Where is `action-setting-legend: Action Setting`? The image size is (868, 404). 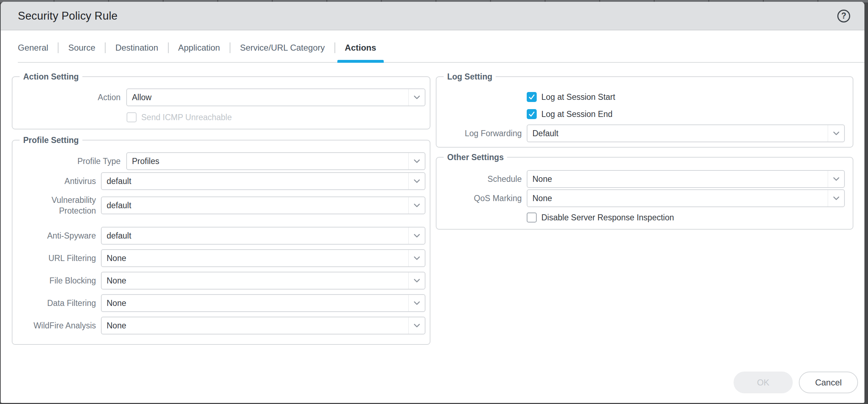 action-setting-legend: Action Setting is located at coordinates (51, 77).